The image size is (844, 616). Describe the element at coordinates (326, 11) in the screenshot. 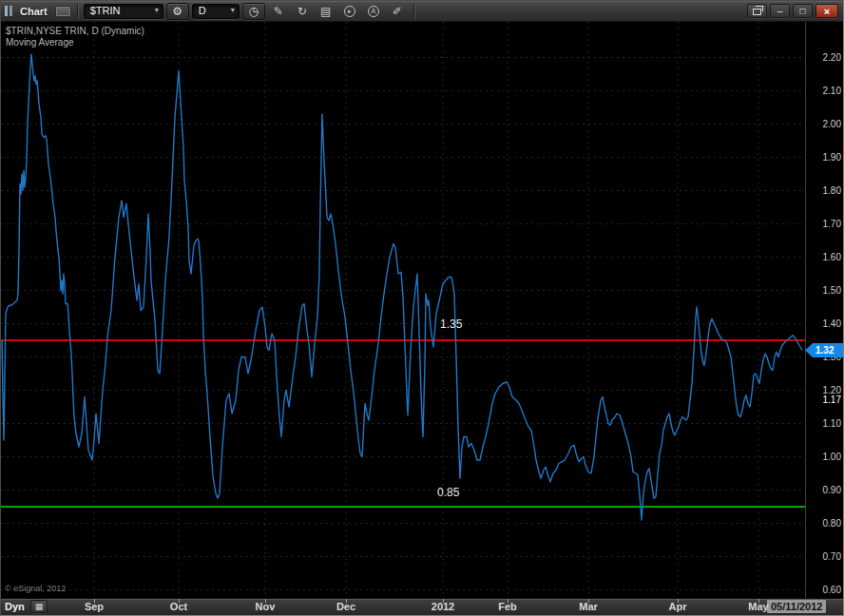

I see `comment-button: ▤` at that location.